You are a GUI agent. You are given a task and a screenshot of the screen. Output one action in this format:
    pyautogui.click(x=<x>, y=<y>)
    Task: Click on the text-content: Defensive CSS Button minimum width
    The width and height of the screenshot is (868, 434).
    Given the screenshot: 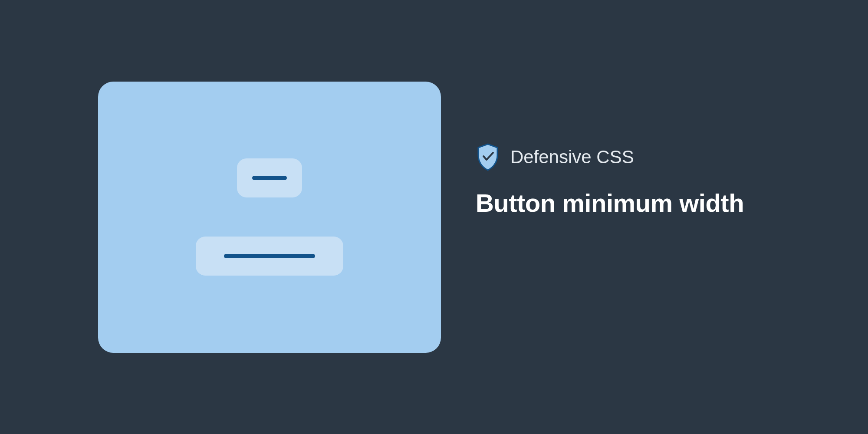 What is the action you would take?
    pyautogui.click(x=610, y=181)
    